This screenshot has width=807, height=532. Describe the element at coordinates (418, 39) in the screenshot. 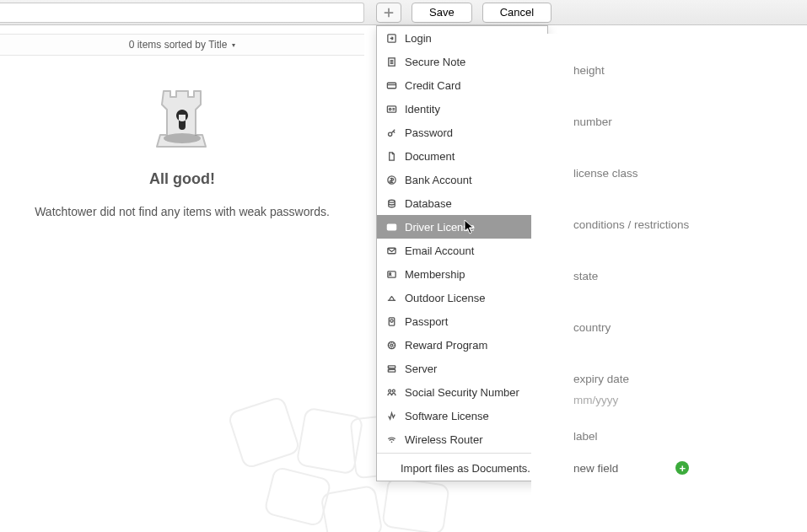

I see `menu-item-label: Login` at that location.